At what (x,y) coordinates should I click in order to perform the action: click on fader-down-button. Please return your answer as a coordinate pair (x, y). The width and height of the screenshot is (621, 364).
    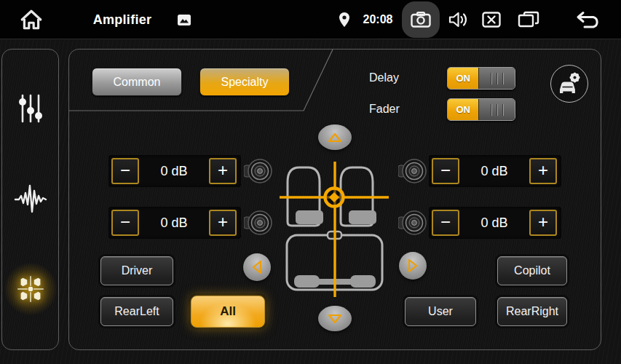
    Looking at the image, I should click on (335, 319).